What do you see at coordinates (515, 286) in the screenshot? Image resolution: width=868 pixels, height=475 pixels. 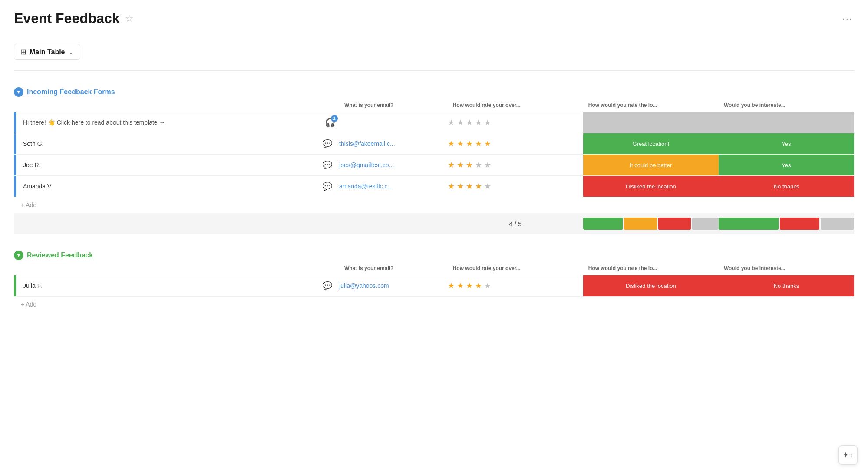 I see `rating-cell-julia: ★ ★ ★ ★ ★` at bounding box center [515, 286].